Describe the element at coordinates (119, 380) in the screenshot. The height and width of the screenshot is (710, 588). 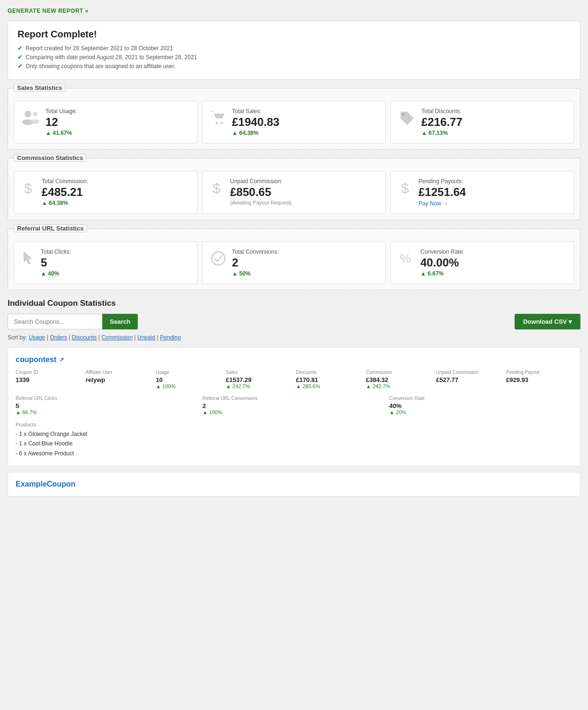
I see `coupon-affiliate-field: Affiliate User relywp` at that location.